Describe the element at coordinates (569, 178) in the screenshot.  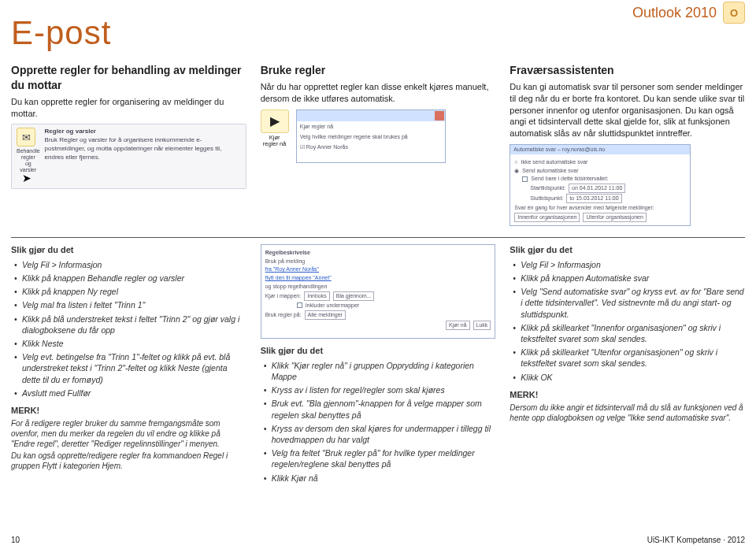
I see `opt-interval: Send bare i dette tidsintervallet:` at that location.